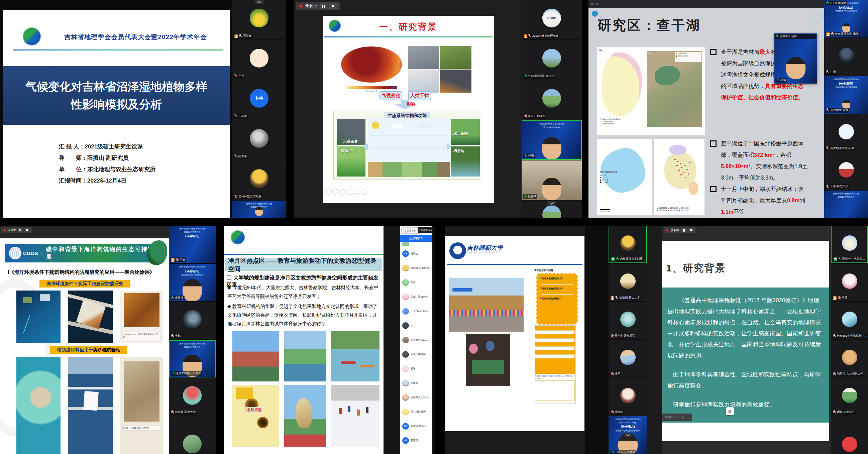  What do you see at coordinates (408, 27) in the screenshot?
I see `slide-title: 一、研究背景` at bounding box center [408, 27].